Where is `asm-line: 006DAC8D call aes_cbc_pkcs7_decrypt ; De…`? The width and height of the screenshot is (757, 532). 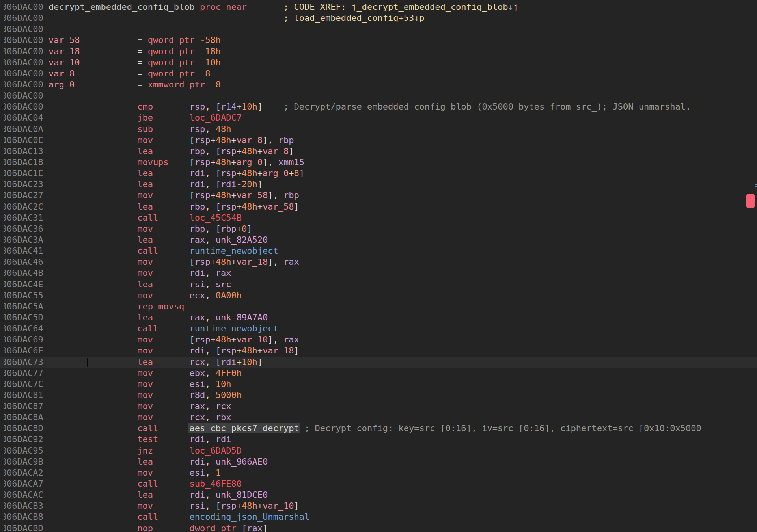
asm-line: 006DAC8D call aes_cbc_pkcs7_decrypt ; De… is located at coordinates (378, 428).